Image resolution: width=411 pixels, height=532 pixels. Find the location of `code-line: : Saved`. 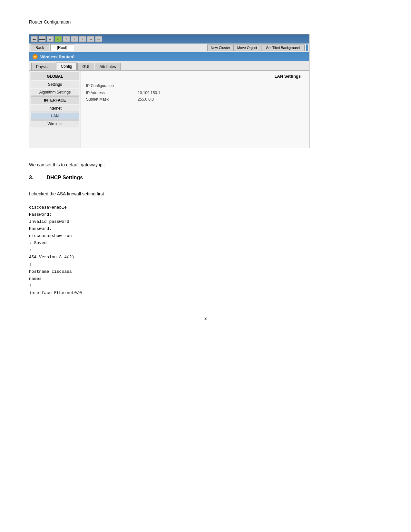

code-line: : Saved is located at coordinates (206, 243).